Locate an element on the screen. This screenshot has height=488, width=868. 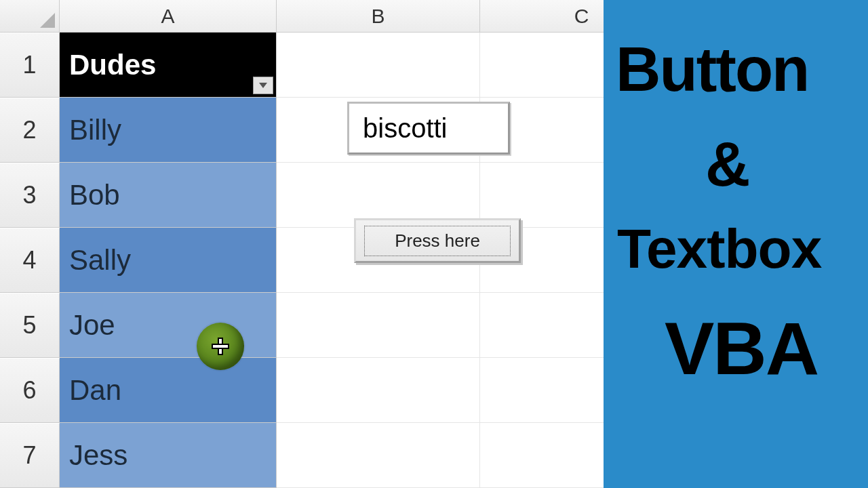
column-header-B: B is located at coordinates (378, 16).